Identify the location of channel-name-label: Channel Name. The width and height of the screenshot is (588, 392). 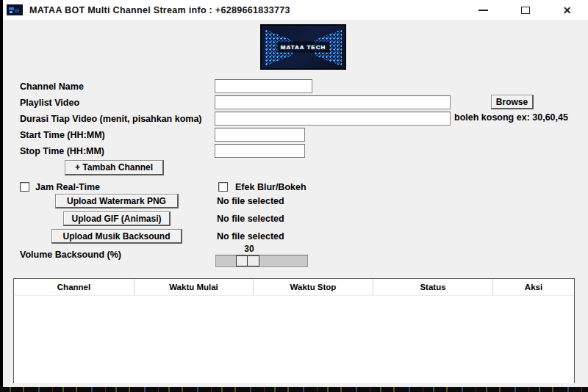
(51, 87).